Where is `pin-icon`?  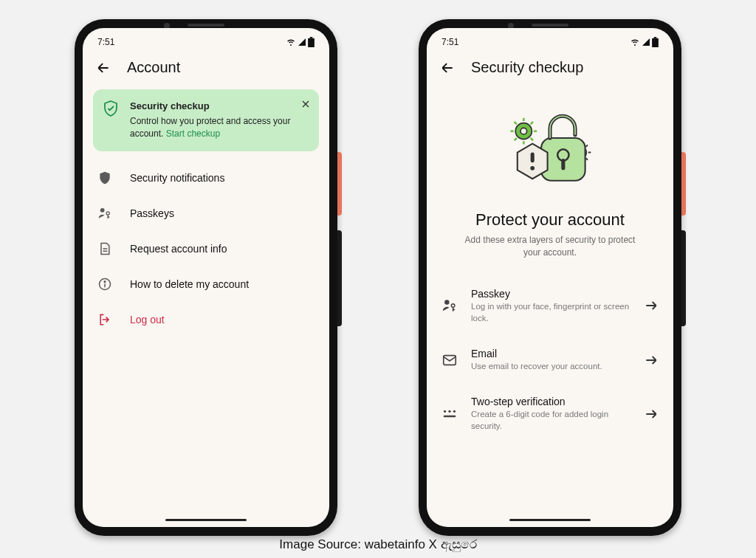 pin-icon is located at coordinates (450, 414).